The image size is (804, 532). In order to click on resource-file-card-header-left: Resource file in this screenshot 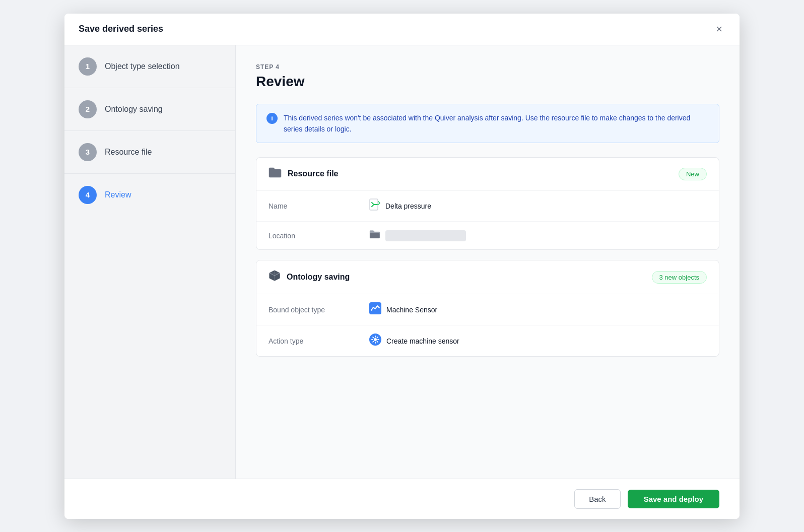, I will do `click(303, 174)`.